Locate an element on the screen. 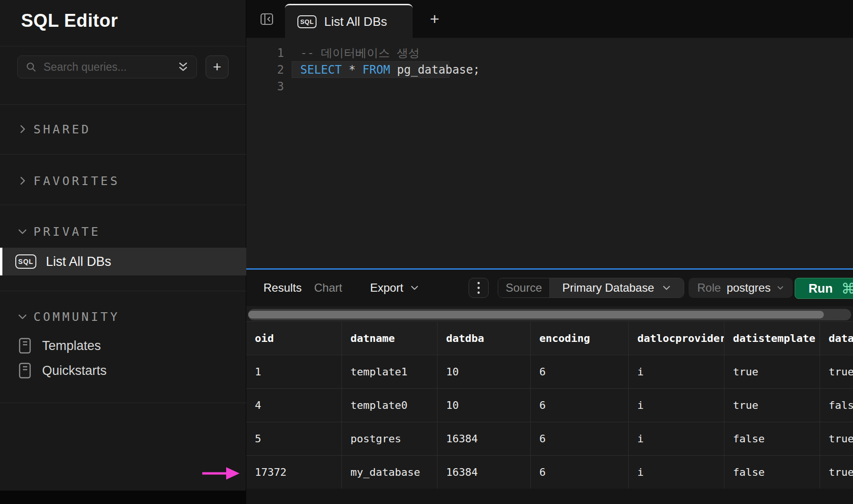 The width and height of the screenshot is (853, 504). new-tab-button: + is located at coordinates (435, 19).